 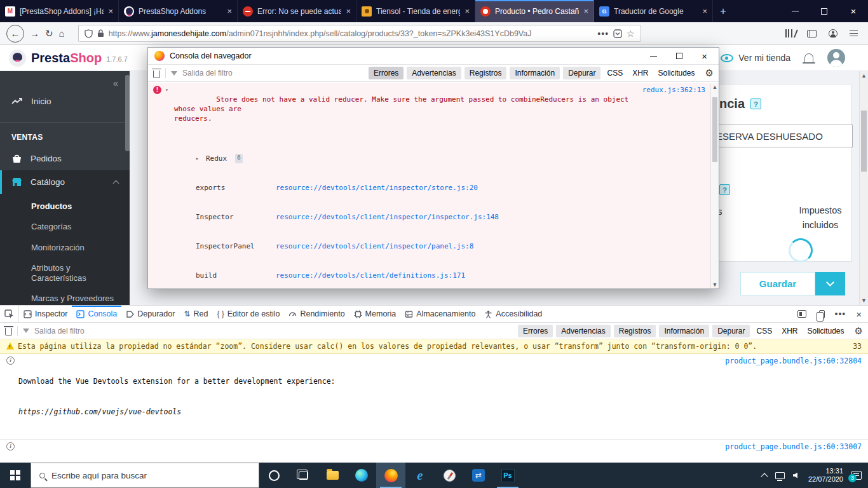 What do you see at coordinates (756, 58) in the screenshot?
I see `view-store-link: Ver mi tienda` at bounding box center [756, 58].